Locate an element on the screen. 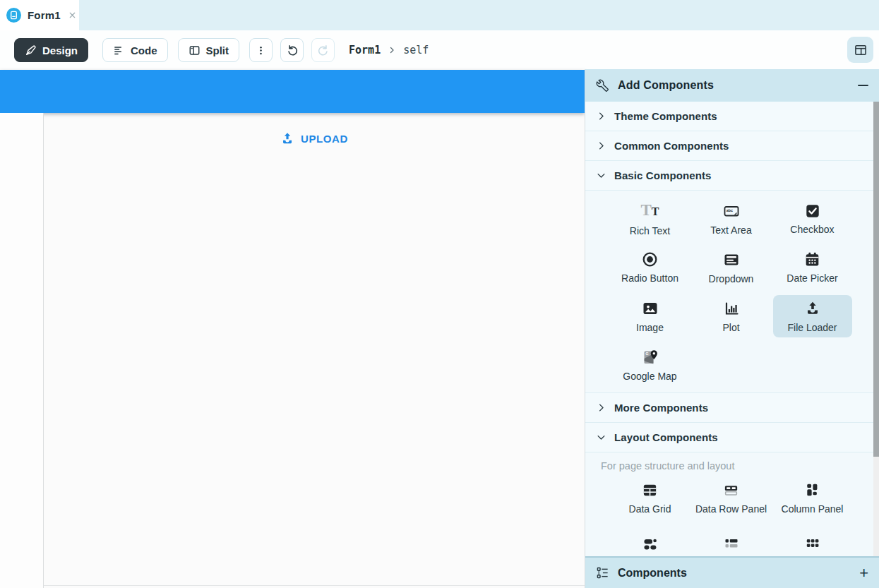  add-components-title: Add Components is located at coordinates (734, 85).